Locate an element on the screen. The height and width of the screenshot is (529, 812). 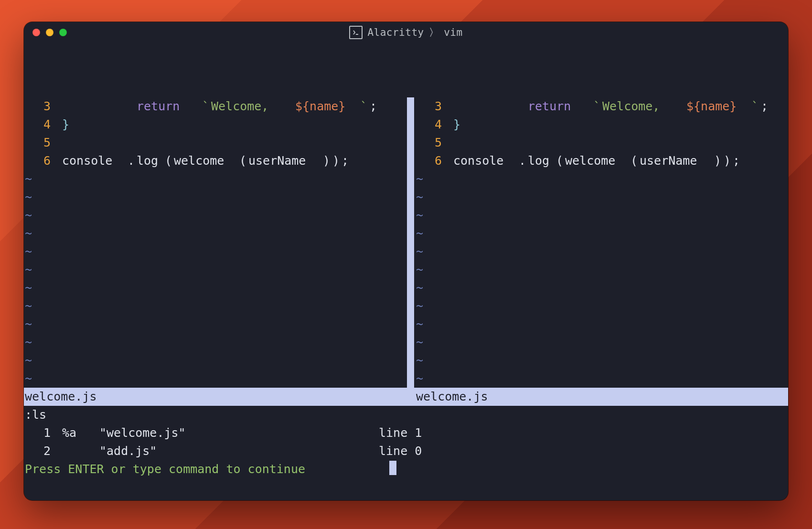
code-line: 6console.log(welcome(userName));6console… is located at coordinates (406, 161).